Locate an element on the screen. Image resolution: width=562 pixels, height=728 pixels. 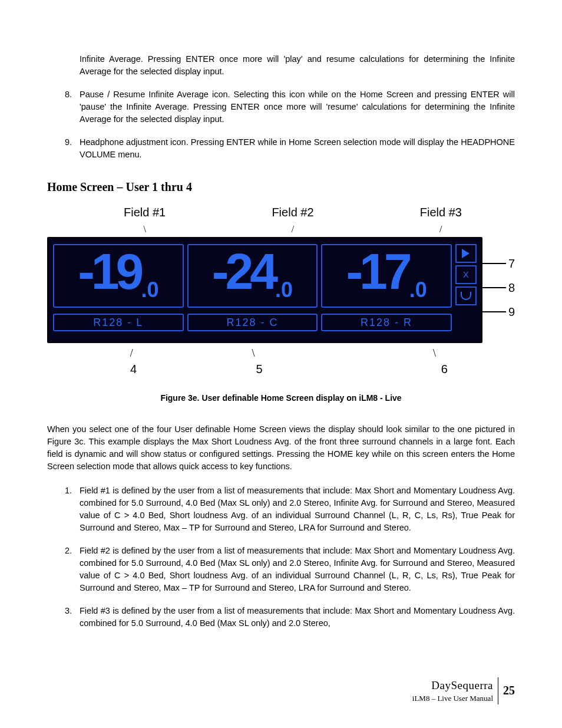
page-number: 25 is located at coordinates (507, 691).